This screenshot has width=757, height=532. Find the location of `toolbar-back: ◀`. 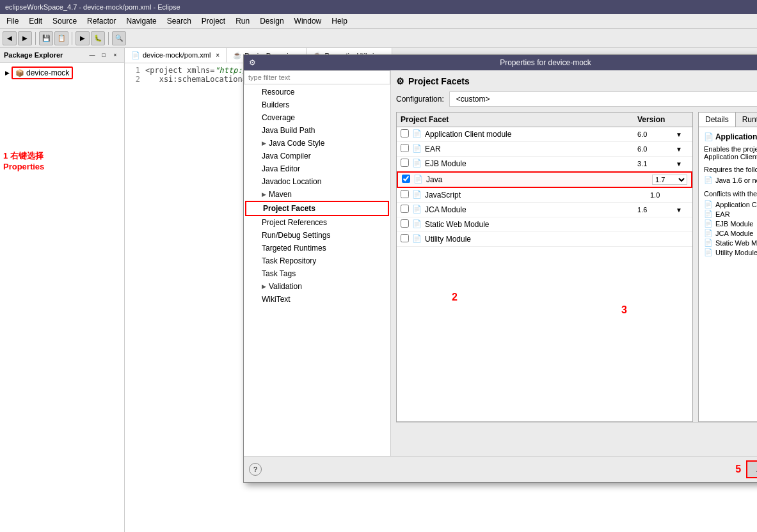

toolbar-back: ◀ is located at coordinates (10, 38).